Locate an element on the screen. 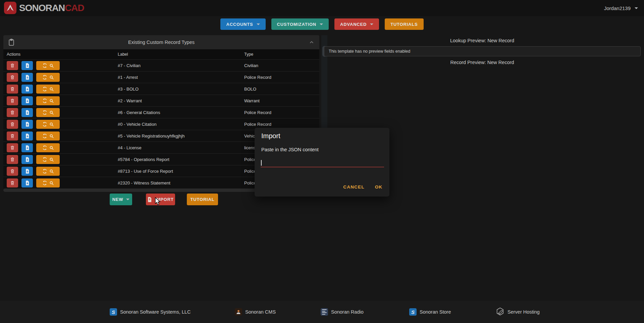 Image resolution: width=644 pixels, height=323 pixels. record-type: Civilian is located at coordinates (251, 66).